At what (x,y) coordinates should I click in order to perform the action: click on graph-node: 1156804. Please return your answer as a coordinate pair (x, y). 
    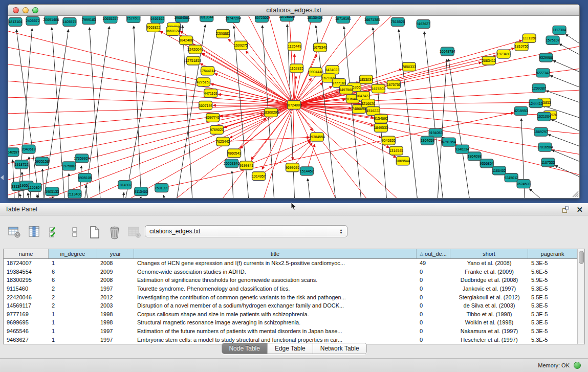
    Looking at the image, I should click on (35, 187).